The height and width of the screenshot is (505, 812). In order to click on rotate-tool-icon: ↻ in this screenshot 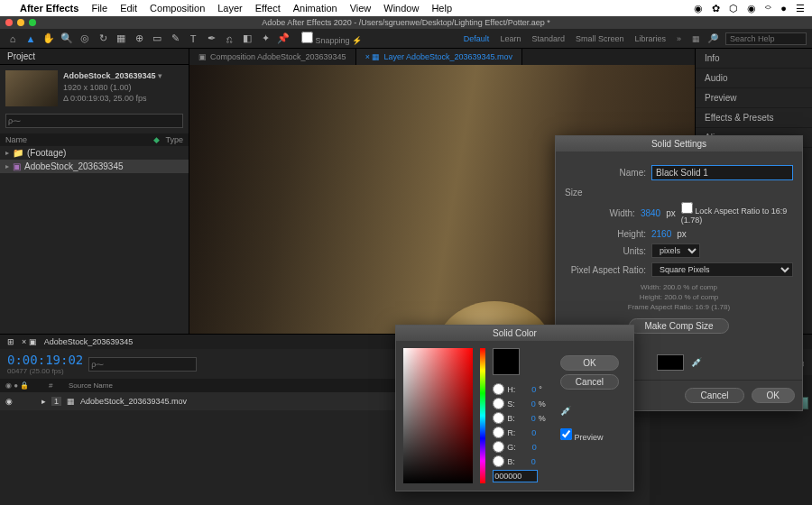, I will do `click(103, 39)`.